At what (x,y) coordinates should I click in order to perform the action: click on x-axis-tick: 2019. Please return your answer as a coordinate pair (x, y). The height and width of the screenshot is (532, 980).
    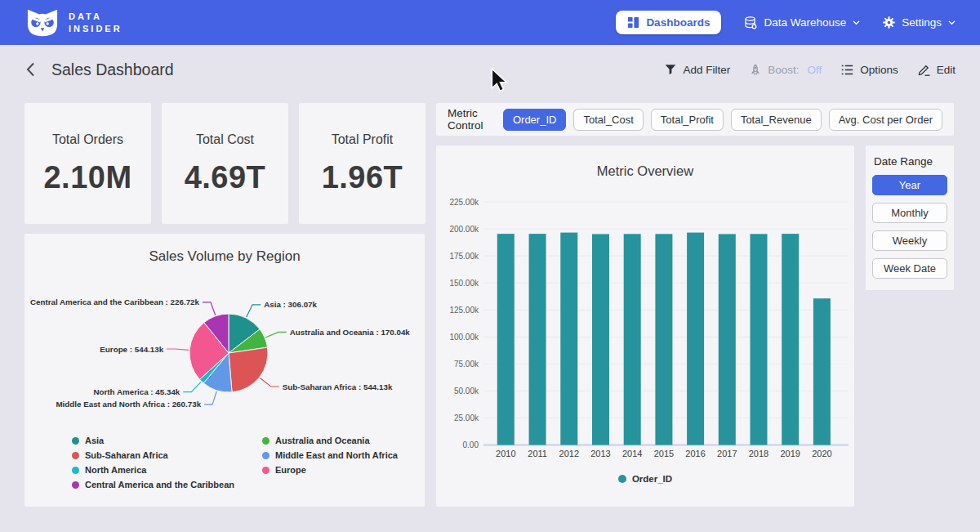
    Looking at the image, I should click on (790, 454).